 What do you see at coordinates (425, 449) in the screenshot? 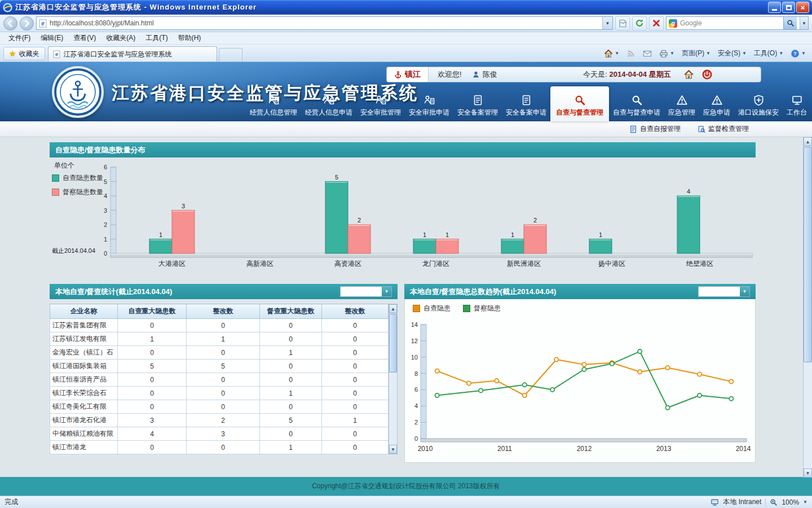
I see `svg-text: 2010` at bounding box center [425, 449].